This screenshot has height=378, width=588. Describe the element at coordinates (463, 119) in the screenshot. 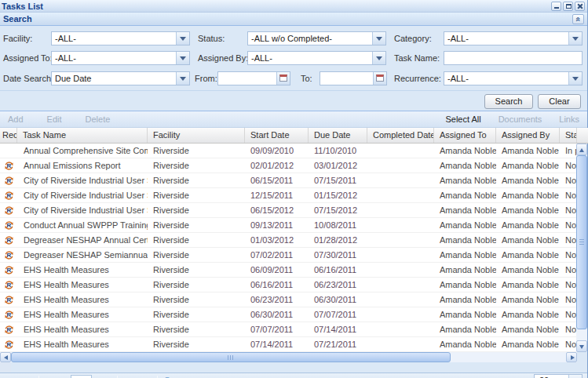

I see `select-all-button: Select All` at that location.